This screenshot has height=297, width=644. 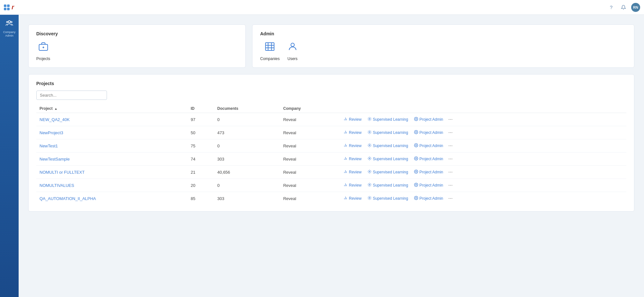 What do you see at coordinates (112, 109) in the screenshot?
I see `col-project: Project ▲` at bounding box center [112, 109].